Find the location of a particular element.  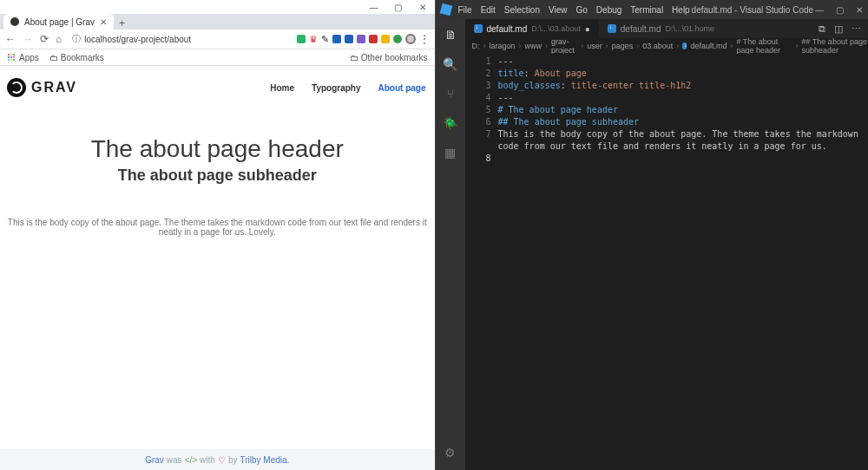

explorer-icon: 🗎 is located at coordinates (450, 35).